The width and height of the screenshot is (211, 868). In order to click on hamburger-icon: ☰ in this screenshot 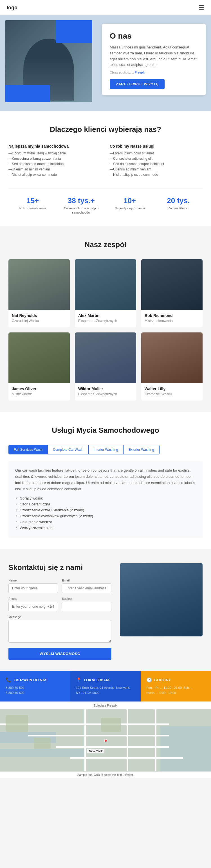, I will do `click(201, 7)`.